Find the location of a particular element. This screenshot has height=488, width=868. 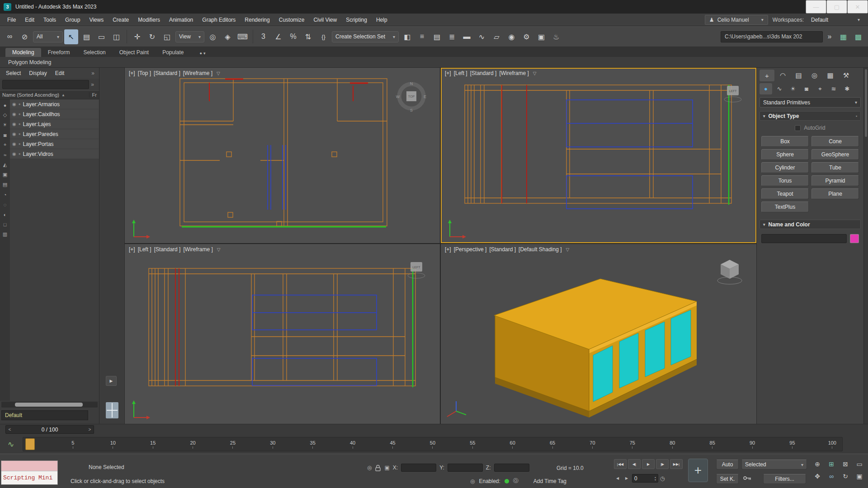

helpers-category-icon: ⌖ is located at coordinates (820, 89).